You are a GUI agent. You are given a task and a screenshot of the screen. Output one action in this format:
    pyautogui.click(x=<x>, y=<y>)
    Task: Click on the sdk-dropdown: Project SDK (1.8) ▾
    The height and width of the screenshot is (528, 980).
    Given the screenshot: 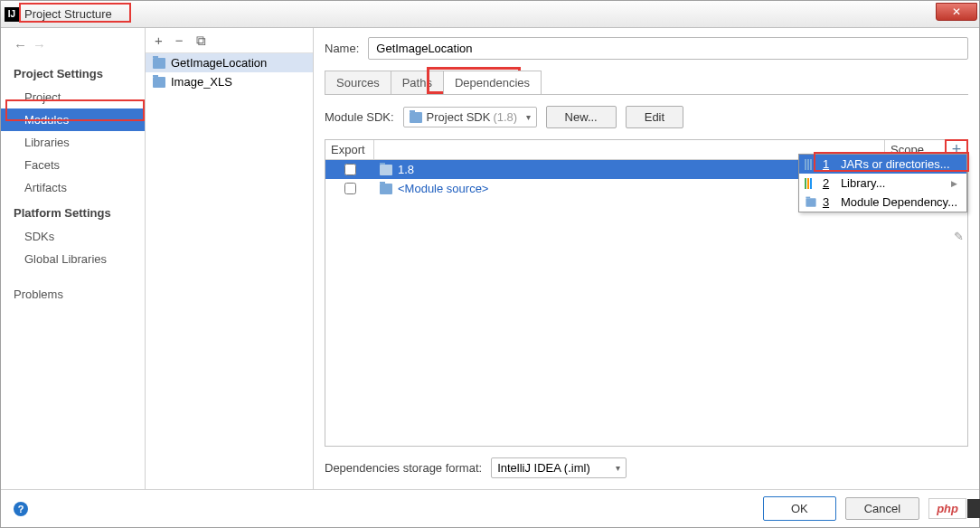 What is the action you would take?
    pyautogui.click(x=470, y=118)
    